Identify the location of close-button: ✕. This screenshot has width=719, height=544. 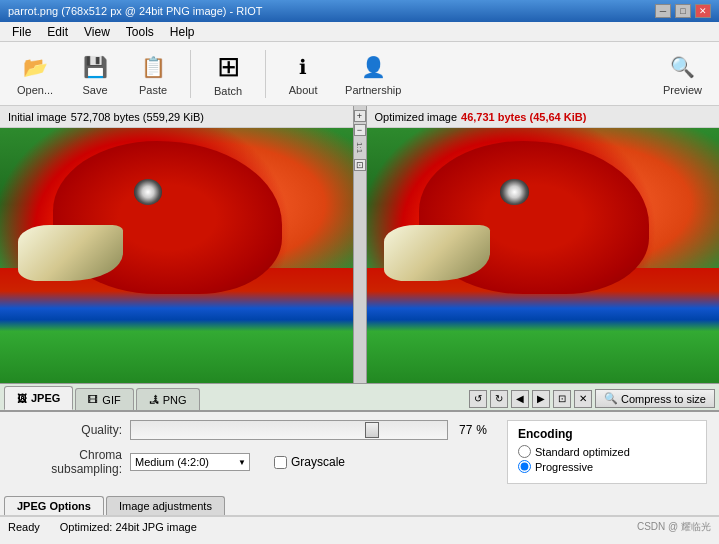
(703, 11).